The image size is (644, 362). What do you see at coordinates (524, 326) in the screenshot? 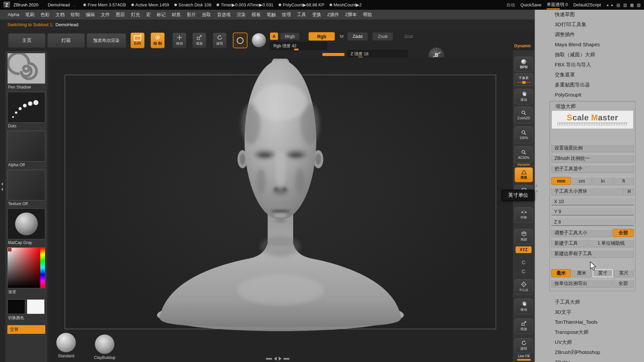
I see `scale-canvas-button: 缩放` at bounding box center [524, 326].